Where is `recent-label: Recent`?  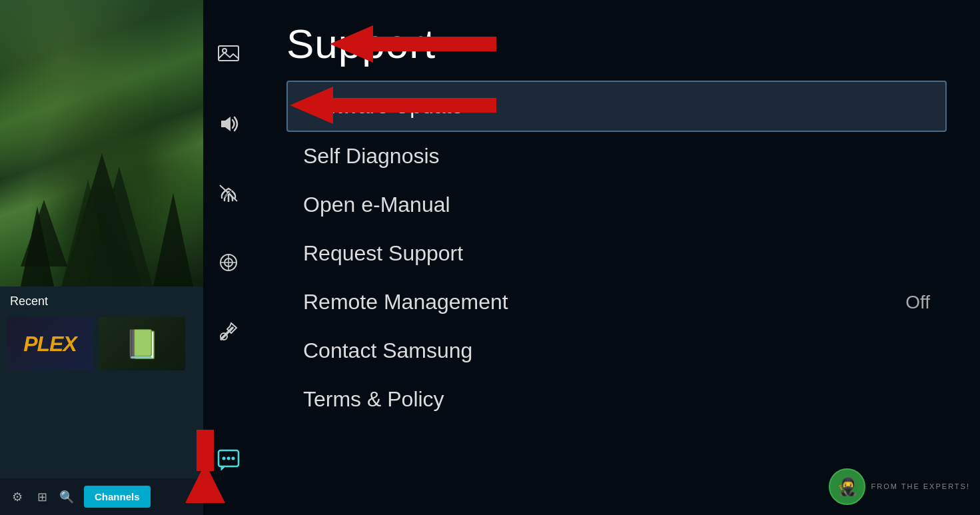
recent-label: Recent is located at coordinates (101, 300).